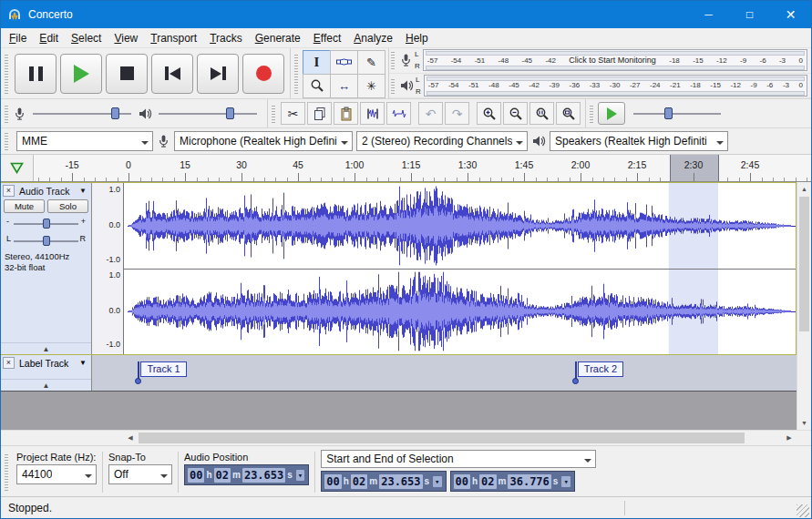  Describe the element at coordinates (127, 74) in the screenshot. I see `stop-button` at that location.